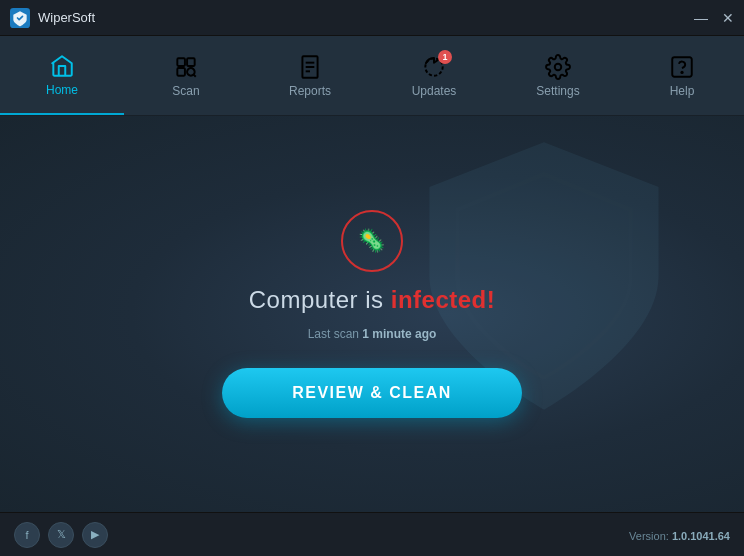 The image size is (744, 556). I want to click on nav-label-help: Help, so click(682, 91).